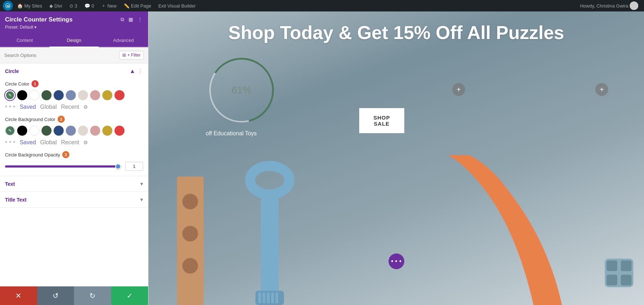  Describe the element at coordinates (10, 142) in the screenshot. I see `bg-more-swatches-dots: • • •` at that location.